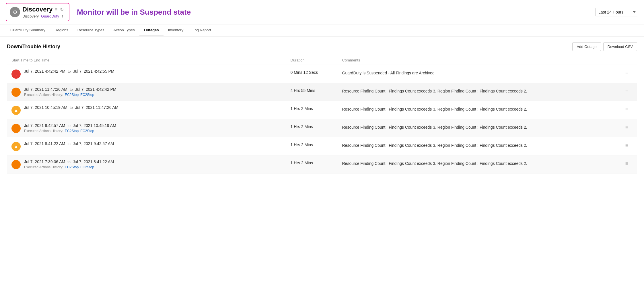 The height and width of the screenshot is (299, 644). Describe the element at coordinates (97, 107) in the screenshot. I see `end-time: Jul 7, 2021 11:47:26 AM` at that location.